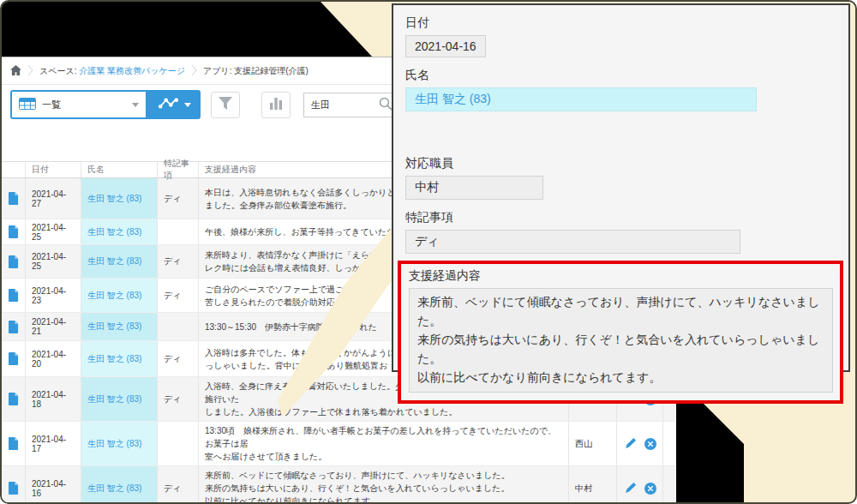  Describe the element at coordinates (187, 29) in the screenshot. I see `black-diagonal-top-left` at that location.